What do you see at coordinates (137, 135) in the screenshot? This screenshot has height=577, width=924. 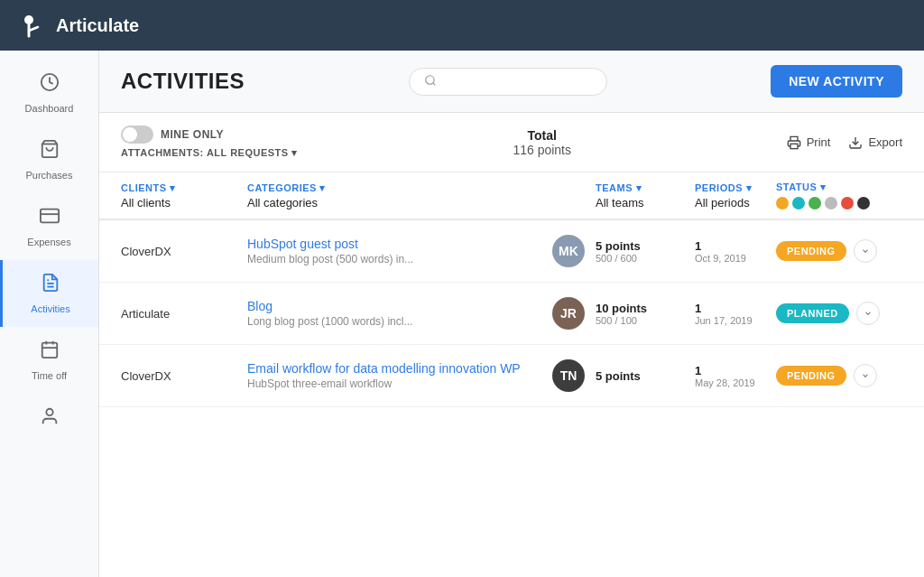 I see `mine-only-toggle` at bounding box center [137, 135].